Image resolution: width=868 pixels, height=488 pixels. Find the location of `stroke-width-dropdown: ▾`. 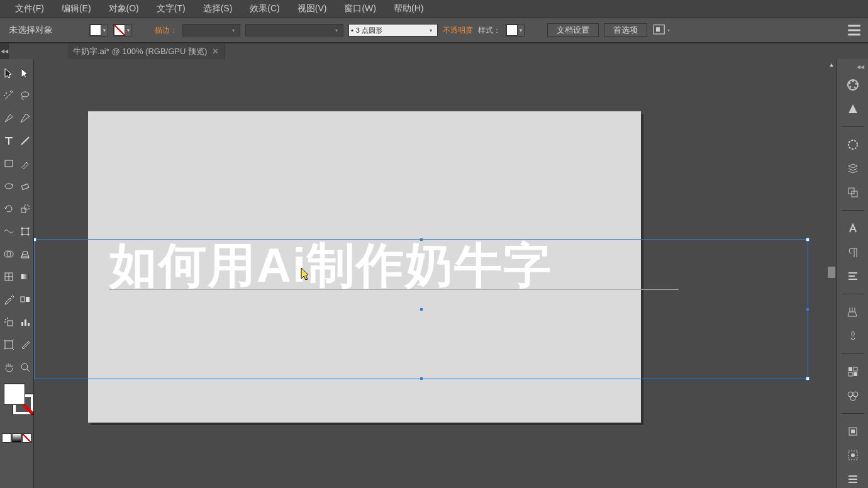

stroke-width-dropdown: ▾ is located at coordinates (211, 30).